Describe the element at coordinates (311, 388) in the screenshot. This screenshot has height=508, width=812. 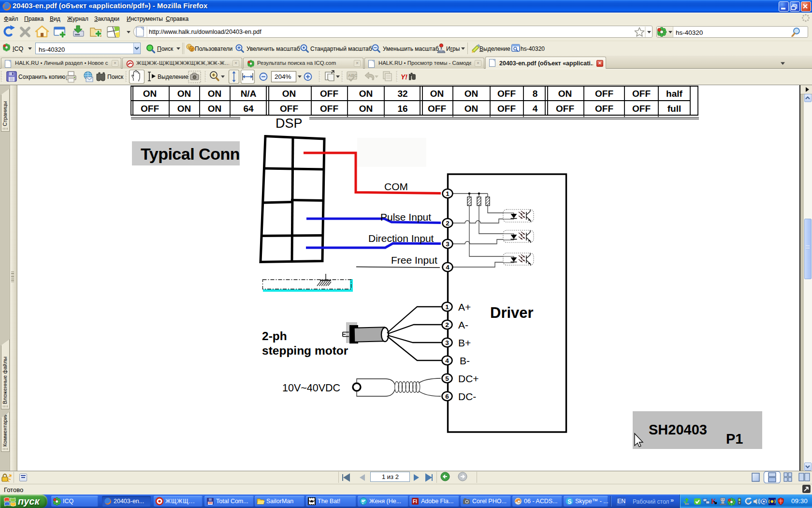
I see `svg-text: 10V~40VDC` at that location.